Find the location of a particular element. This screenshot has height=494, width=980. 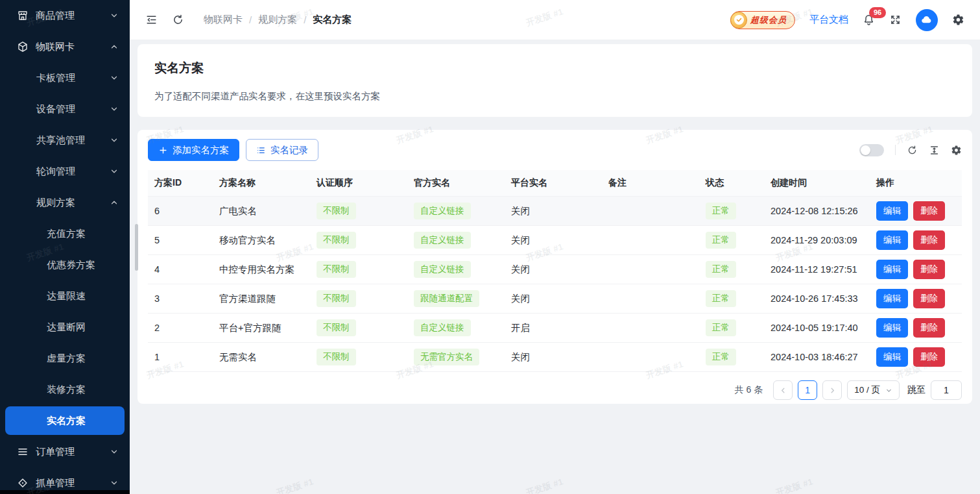

notification-bell-icon: 96 is located at coordinates (869, 19).